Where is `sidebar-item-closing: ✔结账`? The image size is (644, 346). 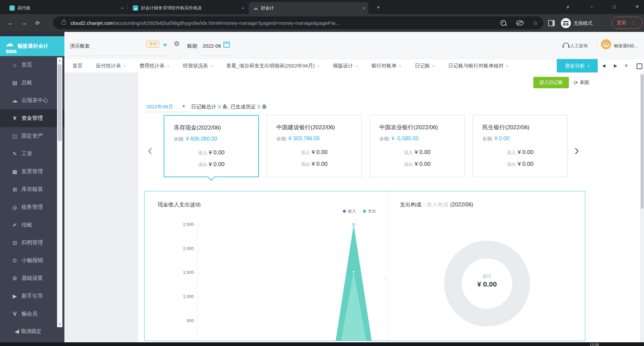
sidebar-item-closing: ✔结账 is located at coordinates (32, 225).